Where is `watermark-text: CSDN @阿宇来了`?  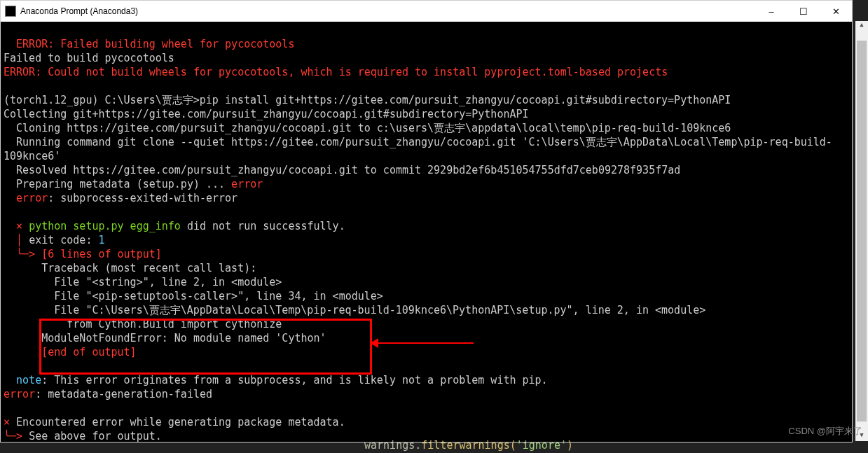 watermark-text: CSDN @阿宇来了 is located at coordinates (825, 431).